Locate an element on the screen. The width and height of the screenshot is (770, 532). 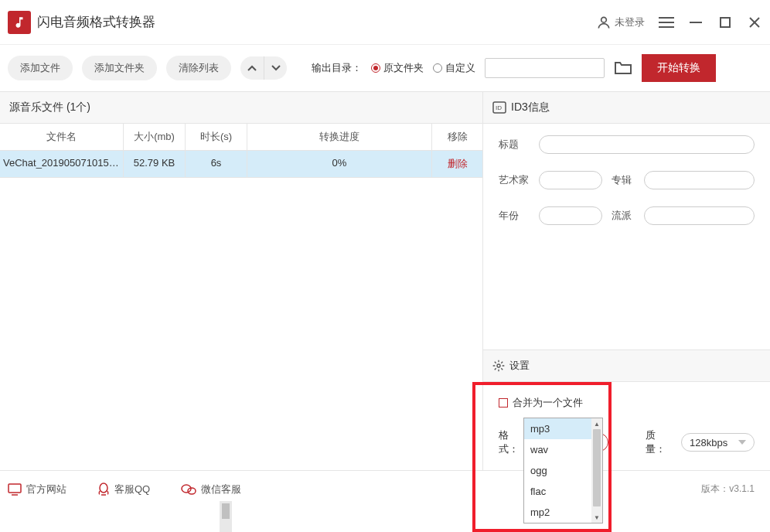
version-label: 版本：v3.1.1 is located at coordinates (728, 489).